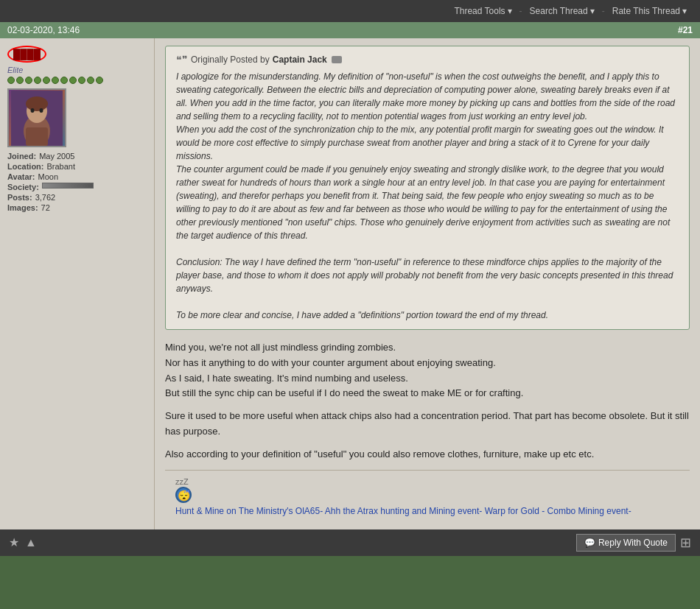 This screenshot has height=609, width=700. I want to click on signature-area: zzZ 😴 Hunt & Mine on The Ministry's OlA6…, so click(427, 496).